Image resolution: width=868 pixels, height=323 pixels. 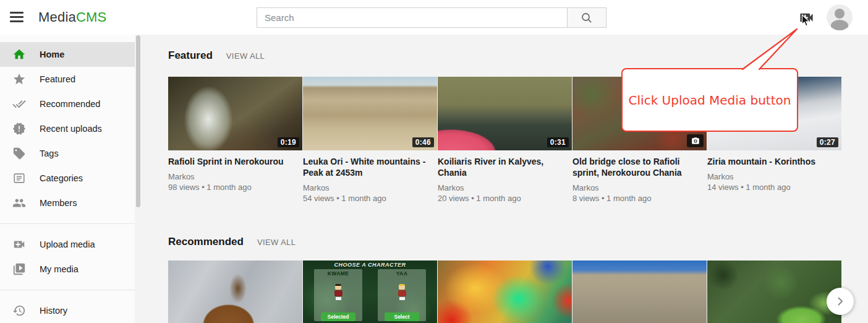 I want to click on logo-media-text: Media, so click(x=57, y=17).